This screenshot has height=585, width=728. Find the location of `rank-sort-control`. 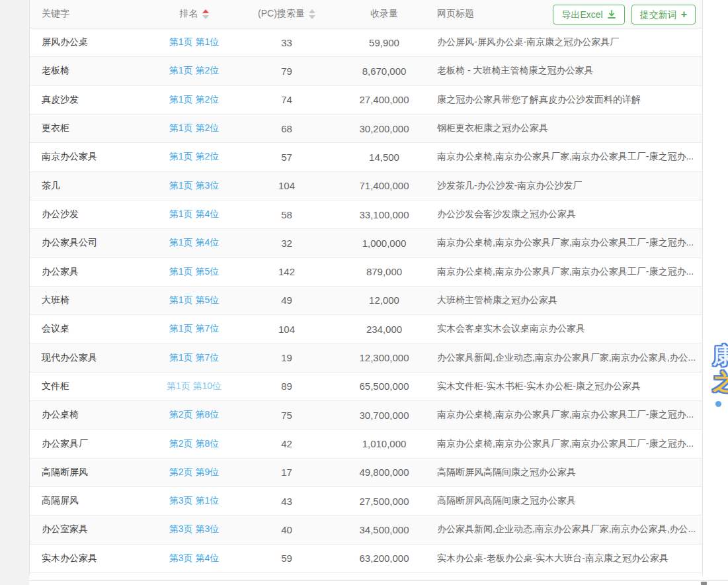

rank-sort-control is located at coordinates (206, 15).